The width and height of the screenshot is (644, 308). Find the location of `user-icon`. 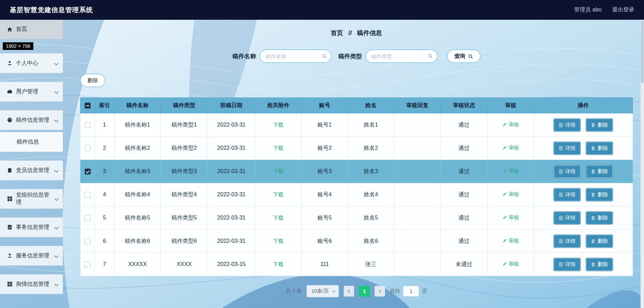

user-icon is located at coordinates (10, 256).